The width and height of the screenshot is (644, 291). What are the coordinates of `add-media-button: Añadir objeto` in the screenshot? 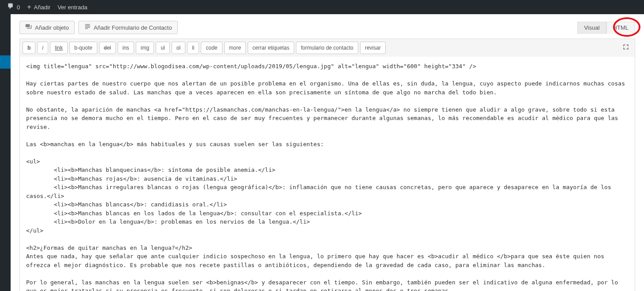 It's located at (47, 27).